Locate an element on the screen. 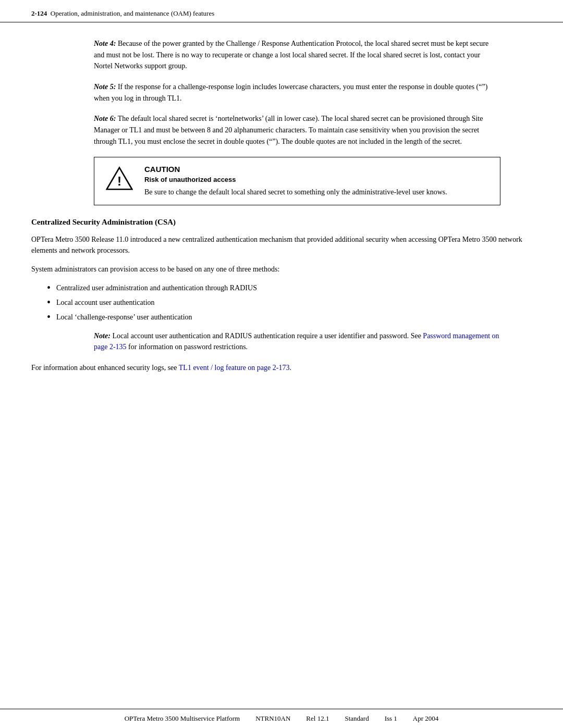 The height and width of the screenshot is (728, 563). note-5-label: Note 5: is located at coordinates (105, 87).